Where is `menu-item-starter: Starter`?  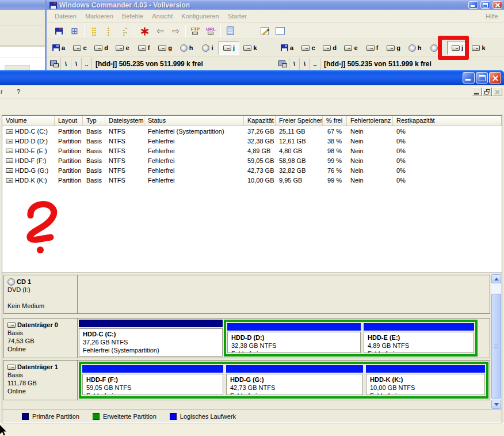 menu-item-starter: Starter is located at coordinates (237, 16).